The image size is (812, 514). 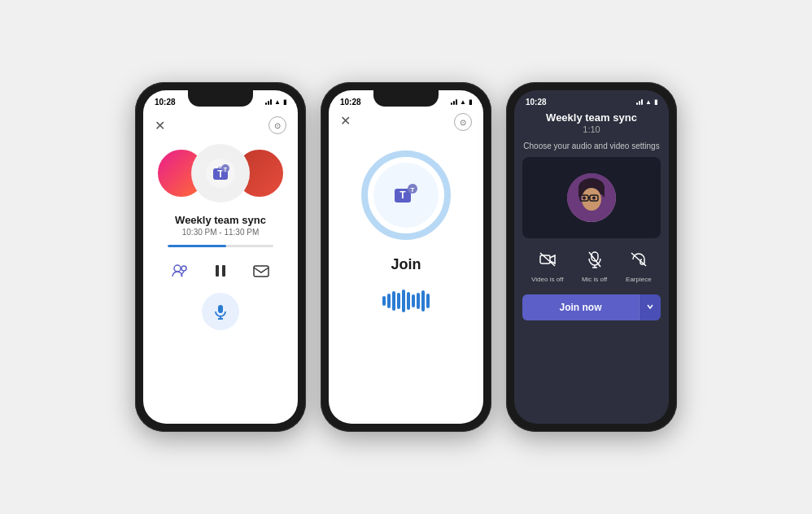 What do you see at coordinates (406, 301) in the screenshot?
I see `audio-wave` at bounding box center [406, 301].